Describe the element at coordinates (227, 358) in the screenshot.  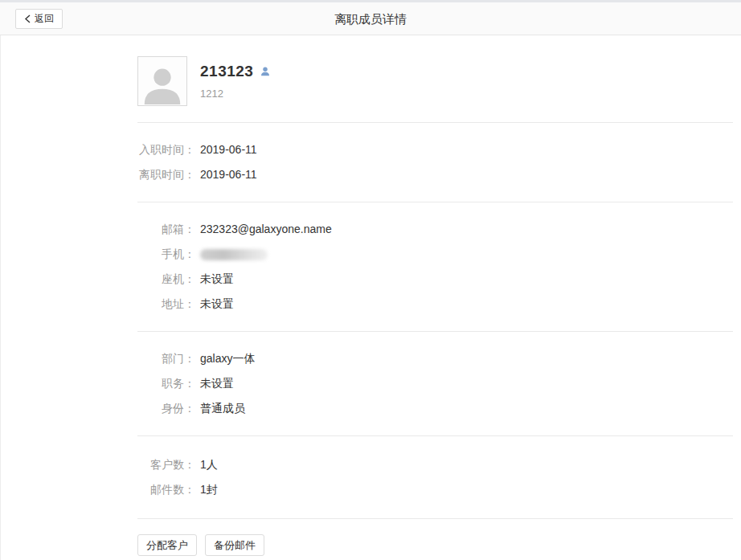
I see `row-value: galaxy一体` at that location.